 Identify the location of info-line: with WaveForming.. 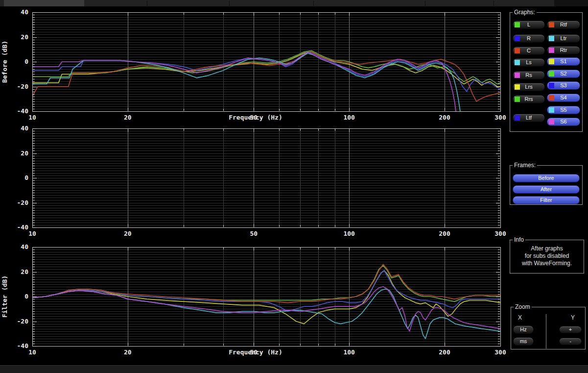
(547, 264).